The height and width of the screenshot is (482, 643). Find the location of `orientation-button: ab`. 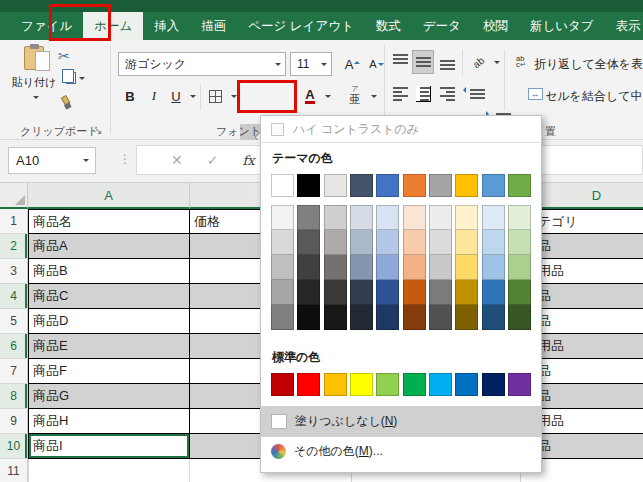

orientation-button: ab is located at coordinates (479, 62).